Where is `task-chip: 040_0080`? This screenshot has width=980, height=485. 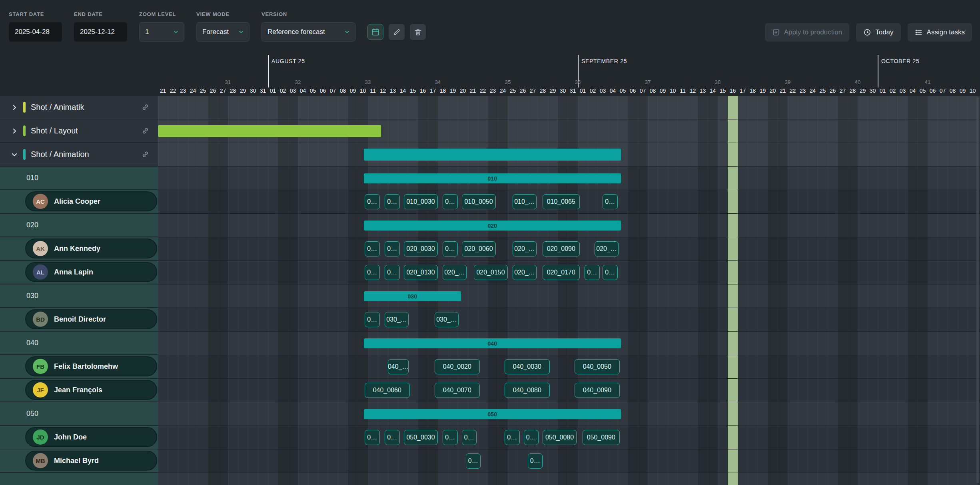 task-chip: 040_0080 is located at coordinates (527, 390).